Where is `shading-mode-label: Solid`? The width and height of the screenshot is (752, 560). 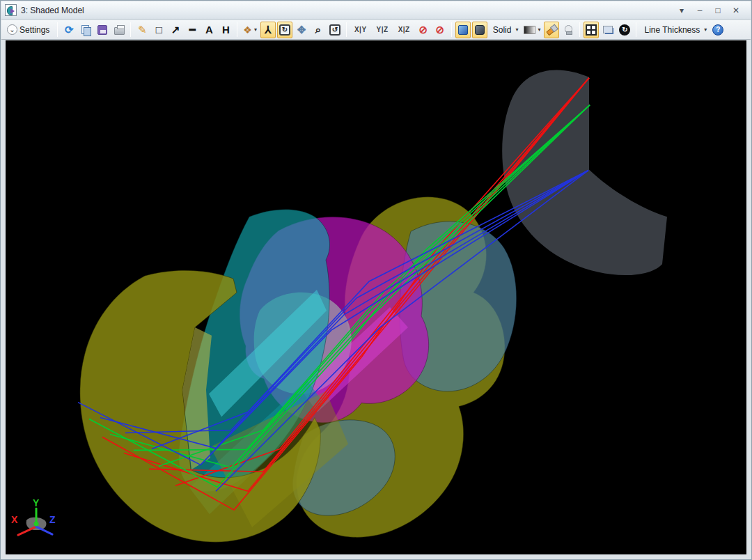 shading-mode-label: Solid is located at coordinates (503, 30).